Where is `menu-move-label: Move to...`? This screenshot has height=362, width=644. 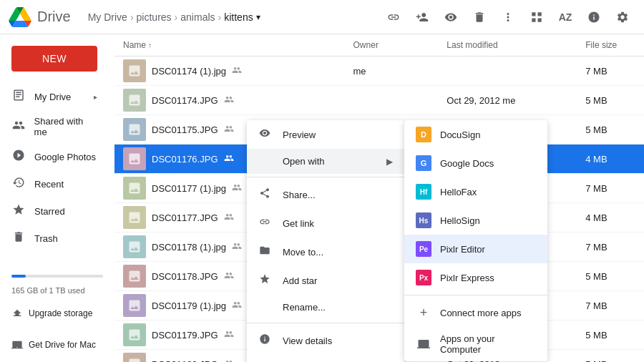
menu-move-label: Move to... is located at coordinates (303, 252).